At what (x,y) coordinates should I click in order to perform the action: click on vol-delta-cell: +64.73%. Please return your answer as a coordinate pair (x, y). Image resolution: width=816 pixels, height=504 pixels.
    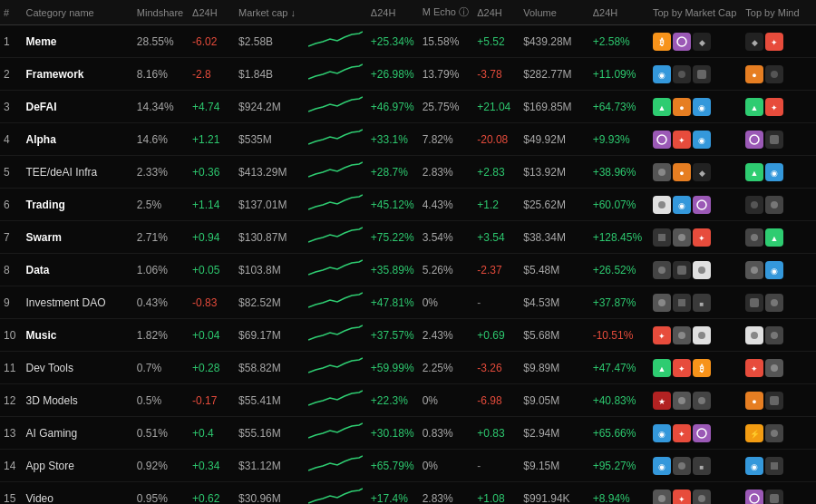
    Looking at the image, I should click on (619, 107).